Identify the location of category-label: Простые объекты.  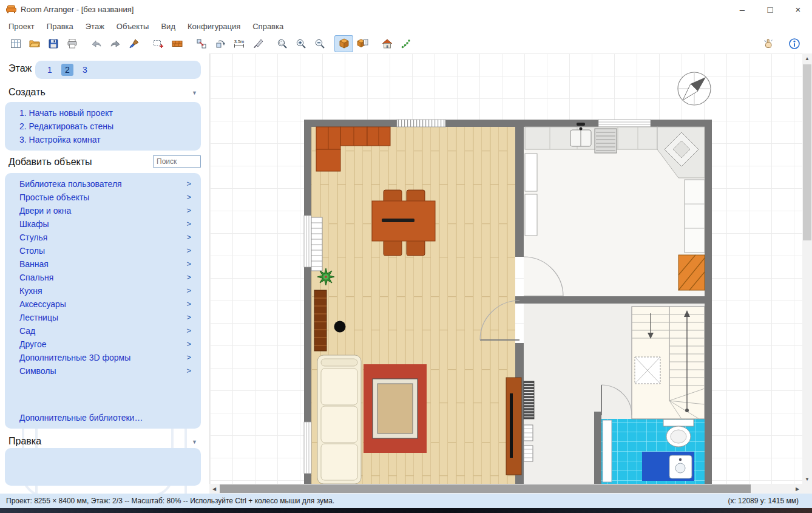
(55, 197).